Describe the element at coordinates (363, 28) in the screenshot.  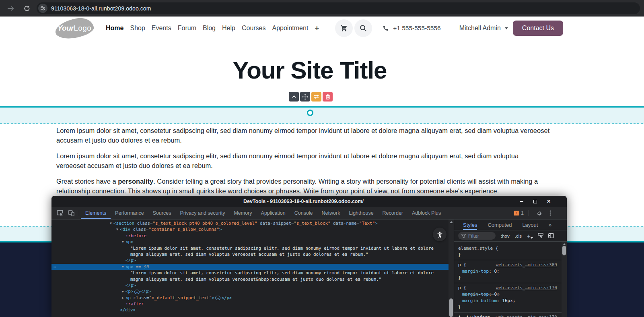
I see `search-button` at that location.